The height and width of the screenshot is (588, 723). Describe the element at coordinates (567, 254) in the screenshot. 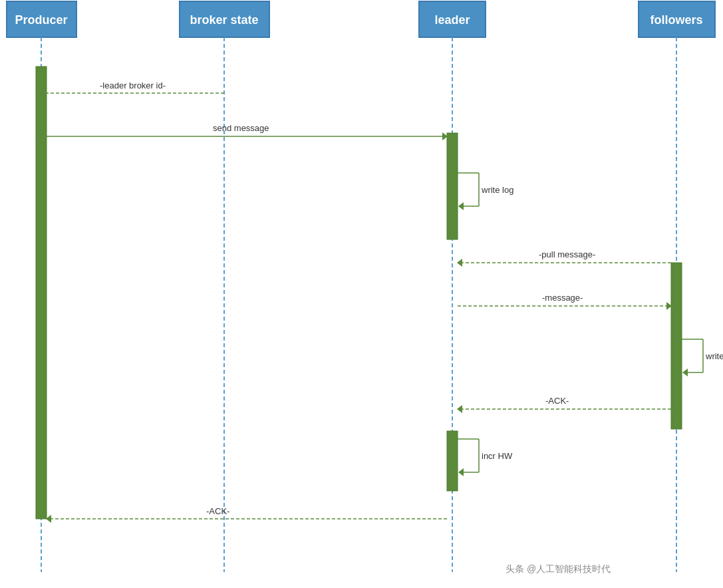

I see `svg-text: -pull message-` at that location.